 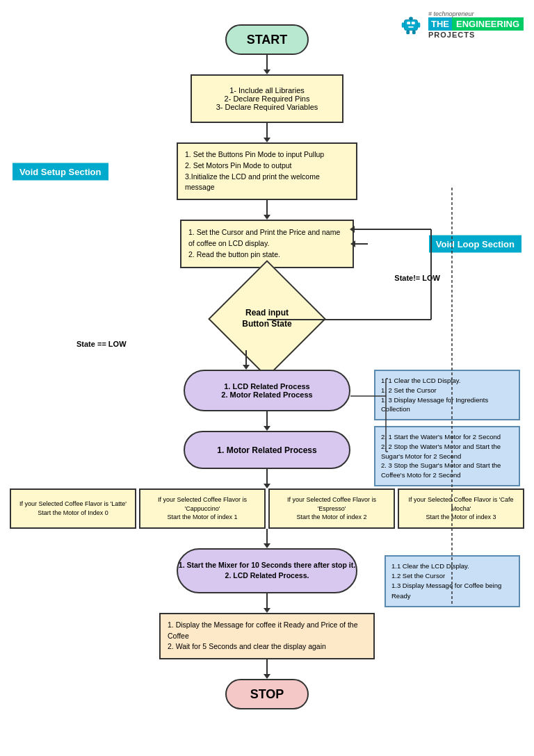 I want to click on flavor-espresso: If your Selected Coffee Flavor is 'Espre…, so click(x=332, y=509).